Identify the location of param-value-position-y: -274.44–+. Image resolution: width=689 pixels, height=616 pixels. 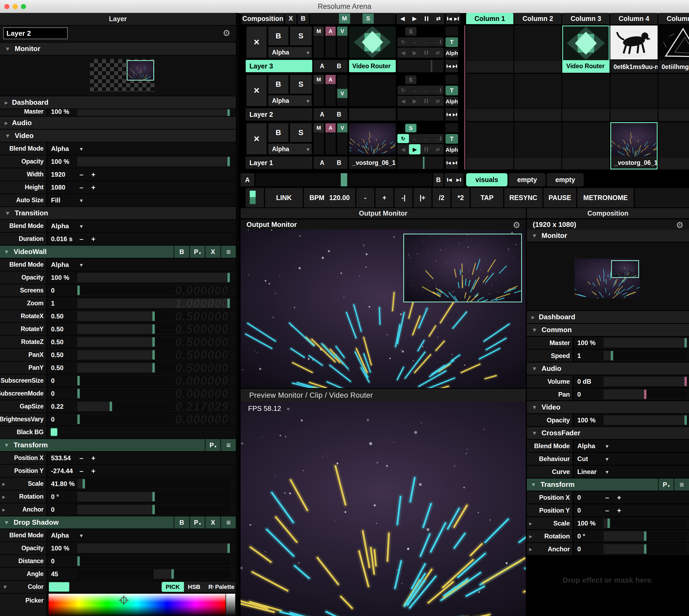
(141, 471).